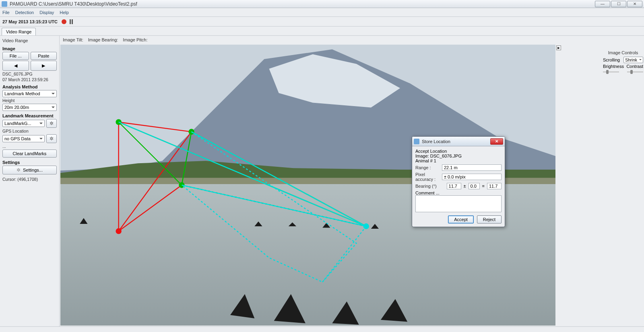 The width and height of the screenshot is (644, 332). What do you see at coordinates (458, 182) in the screenshot?
I see `store-location-dialog: Store Location ✕ Accept Location Image: …` at bounding box center [458, 182].